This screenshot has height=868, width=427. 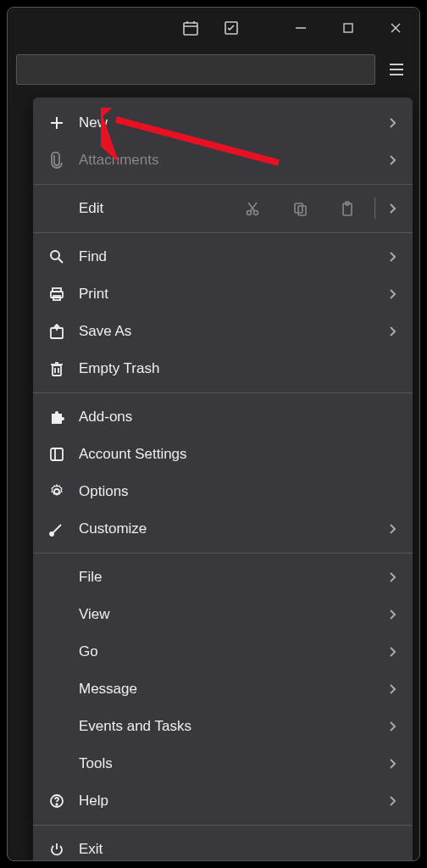 What do you see at coordinates (214, 28) in the screenshot?
I see `titlebar` at bounding box center [214, 28].